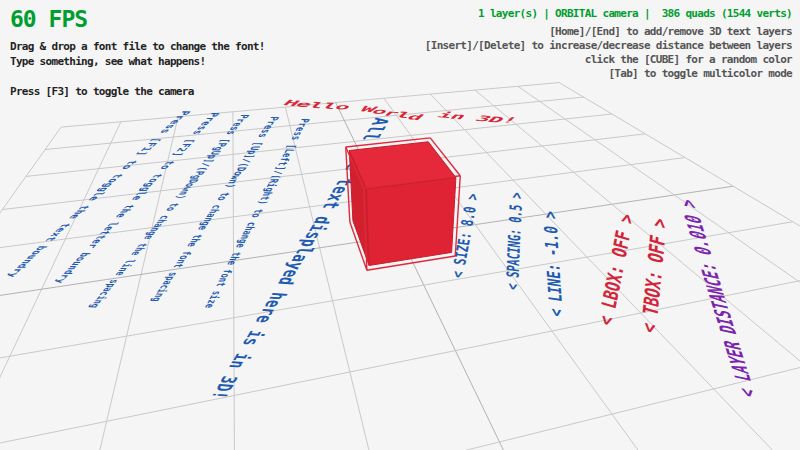 The height and width of the screenshot is (450, 800). Describe the element at coordinates (138, 92) in the screenshot. I see `hint-toggle-camera: Press [F3] to toggle the camera` at that location.